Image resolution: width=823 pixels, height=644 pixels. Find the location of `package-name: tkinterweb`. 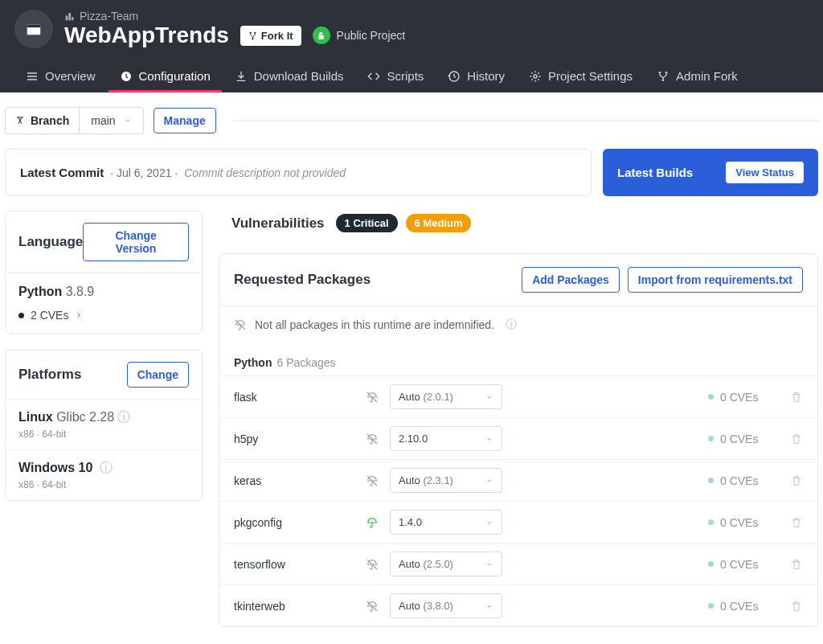

package-name: tkinterweb is located at coordinates (295, 606).